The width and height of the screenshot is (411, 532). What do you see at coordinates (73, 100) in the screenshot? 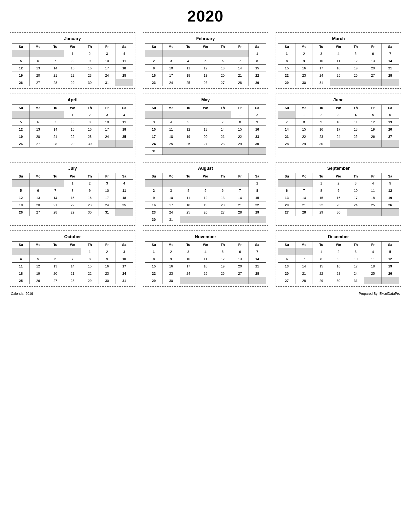
I see `month-name: April` at bounding box center [73, 100].